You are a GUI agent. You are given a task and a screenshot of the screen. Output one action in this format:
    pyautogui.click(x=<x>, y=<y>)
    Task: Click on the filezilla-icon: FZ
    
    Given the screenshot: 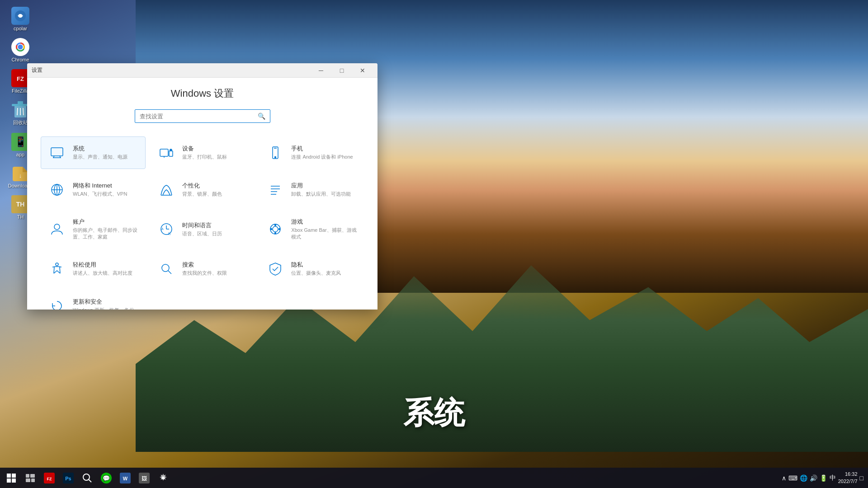 What is the action you would take?
    pyautogui.click(x=20, y=78)
    